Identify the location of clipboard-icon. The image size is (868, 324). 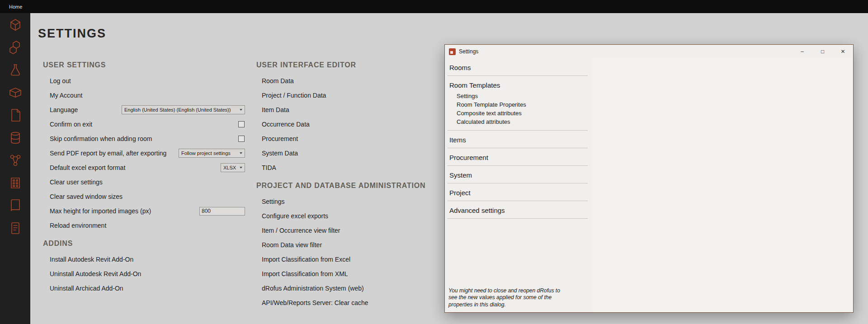
(15, 228).